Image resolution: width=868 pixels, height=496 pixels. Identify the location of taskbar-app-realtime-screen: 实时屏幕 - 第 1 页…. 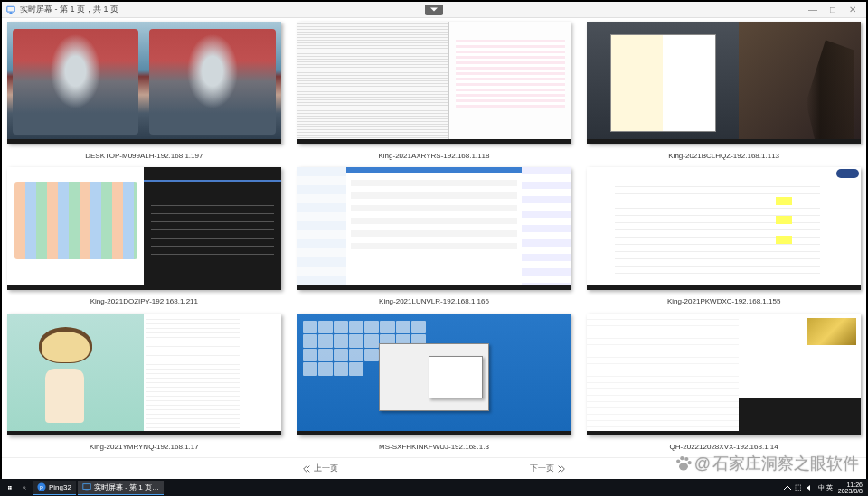
(121, 488).